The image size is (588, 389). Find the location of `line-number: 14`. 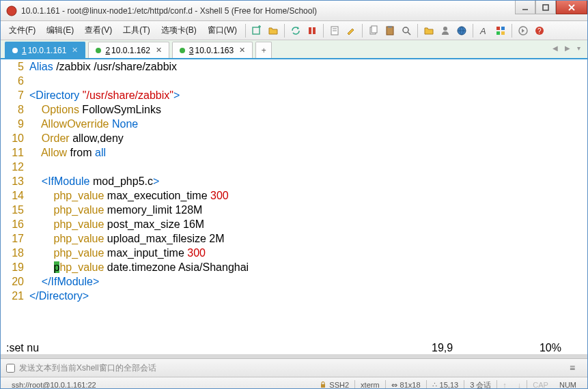

line-number: 14 is located at coordinates (15, 195).